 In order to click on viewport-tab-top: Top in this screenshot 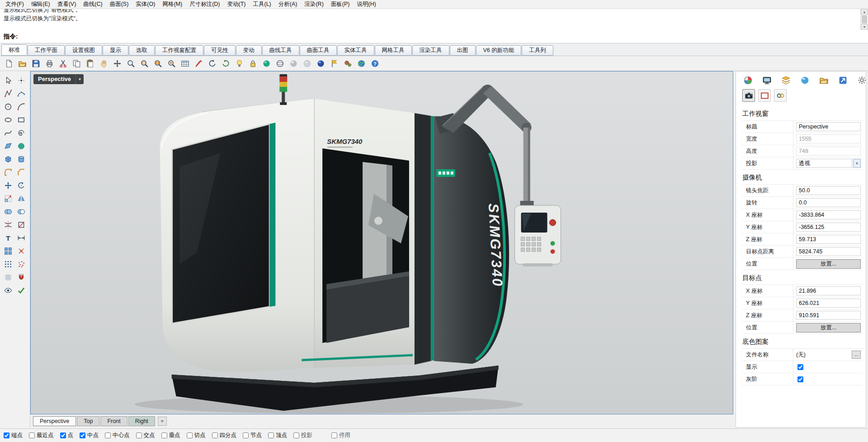, I will do `click(88, 421)`.